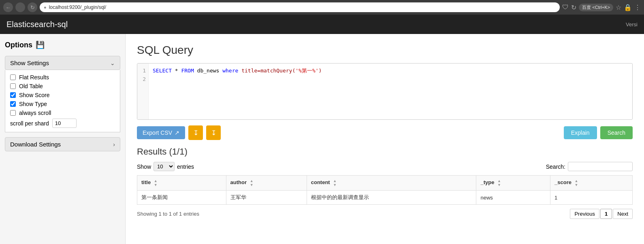 Image resolution: width=644 pixels, height=244 pixels. I want to click on scroll-per-shard-input: 10, so click(64, 123).